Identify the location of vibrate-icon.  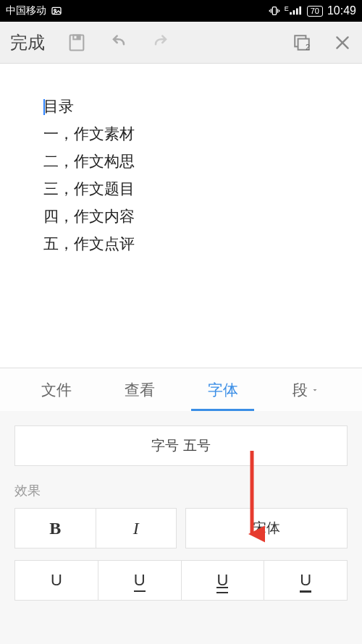
(274, 11).